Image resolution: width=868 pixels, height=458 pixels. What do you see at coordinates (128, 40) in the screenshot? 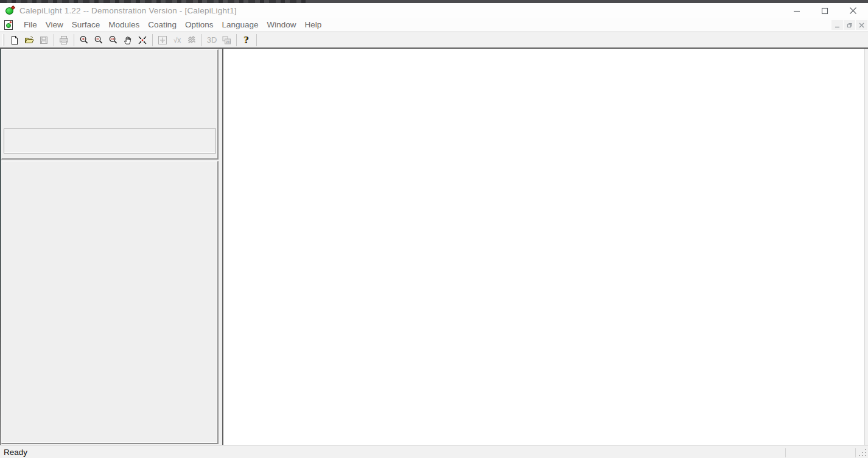
I see `hand-icon` at bounding box center [128, 40].